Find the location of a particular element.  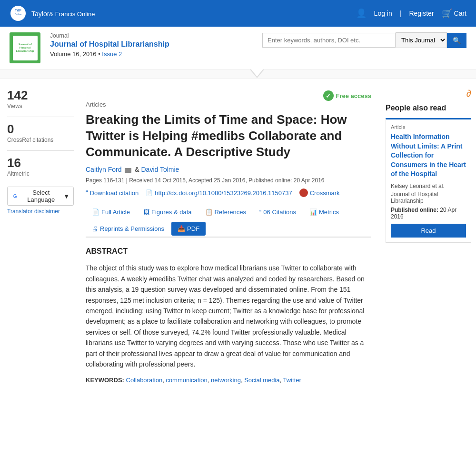

par-author: Kelsey Leonard et al. is located at coordinates (428, 186).